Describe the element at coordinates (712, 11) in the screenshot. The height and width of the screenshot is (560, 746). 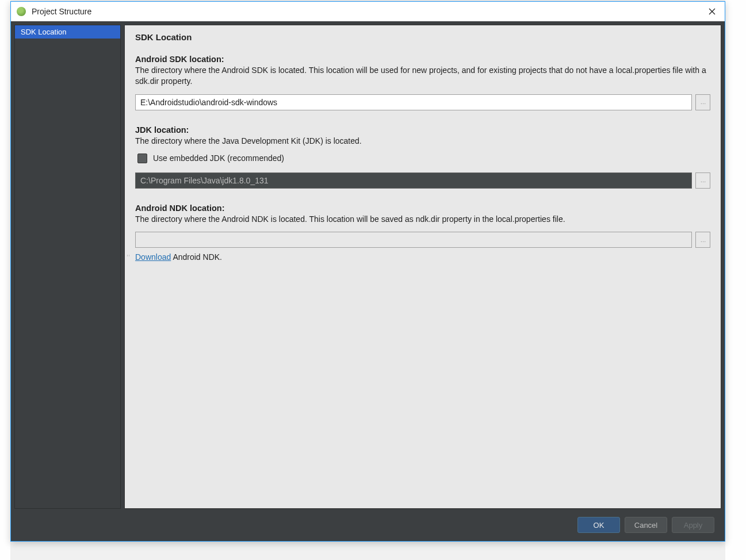
I see `close-button` at that location.